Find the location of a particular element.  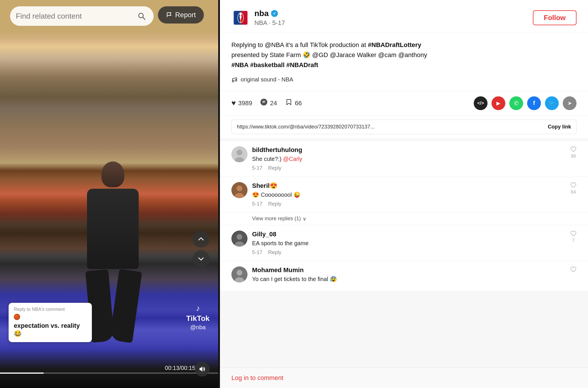

sound-label: original sound - NBA is located at coordinates (267, 79).